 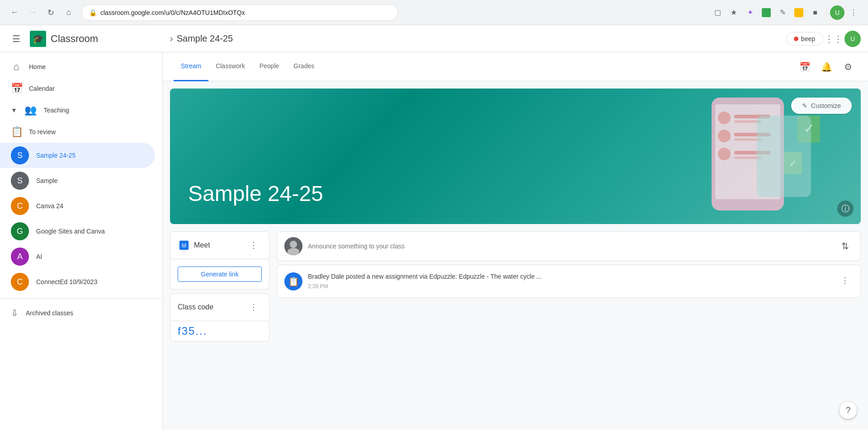 I want to click on lock-icon: 🔒, so click(x=93, y=13).